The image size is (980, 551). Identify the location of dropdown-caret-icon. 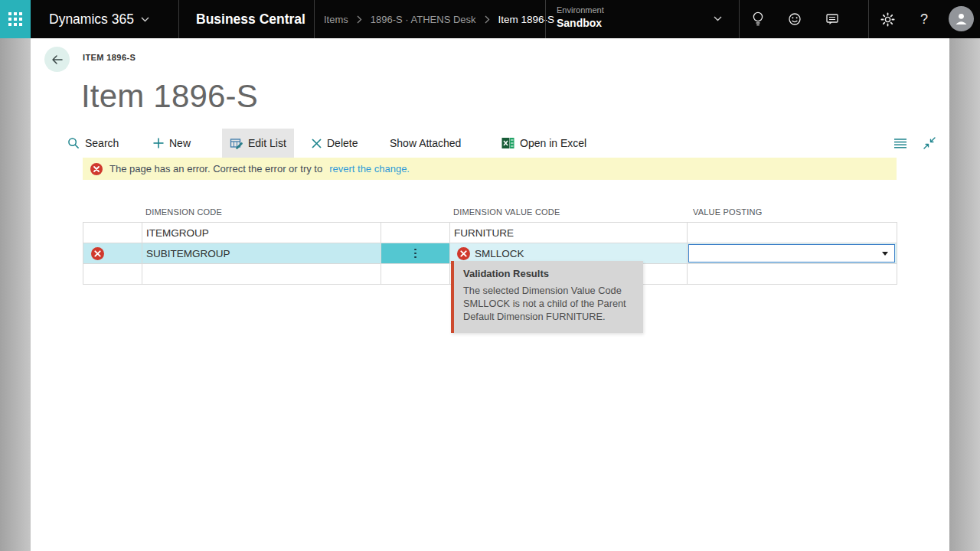
(885, 254).